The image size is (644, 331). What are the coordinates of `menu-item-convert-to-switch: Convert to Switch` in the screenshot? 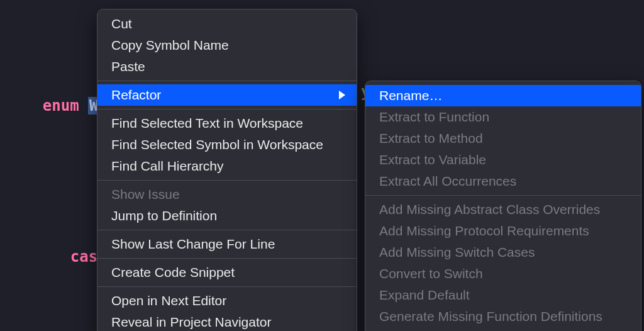 It's located at (503, 274).